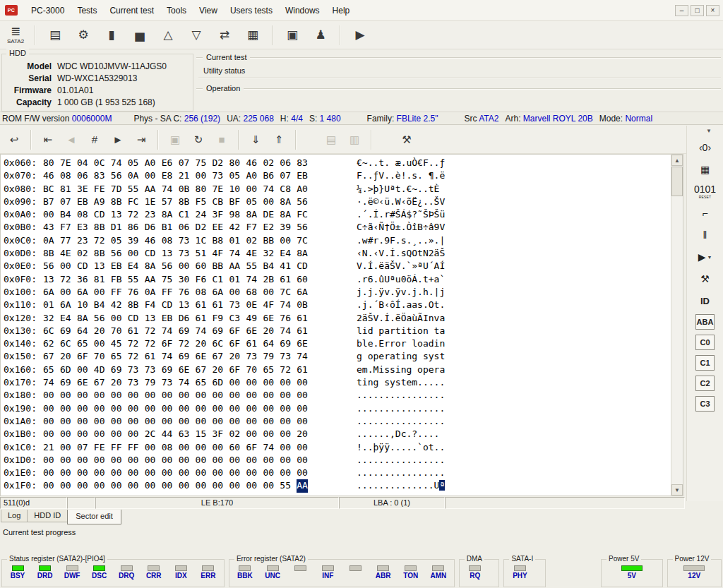  What do you see at coordinates (337, 344) in the screenshot?
I see `hex-row-0x140: 0x140:626C65004572726F72206C6F6164696Ebl…` at bounding box center [337, 344].